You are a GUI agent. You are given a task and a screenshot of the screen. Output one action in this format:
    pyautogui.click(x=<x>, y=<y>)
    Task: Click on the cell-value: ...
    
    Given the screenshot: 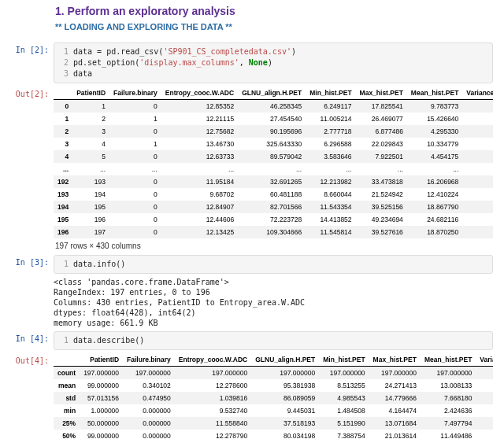 What is the action you would take?
    pyautogui.click(x=477, y=169)
    